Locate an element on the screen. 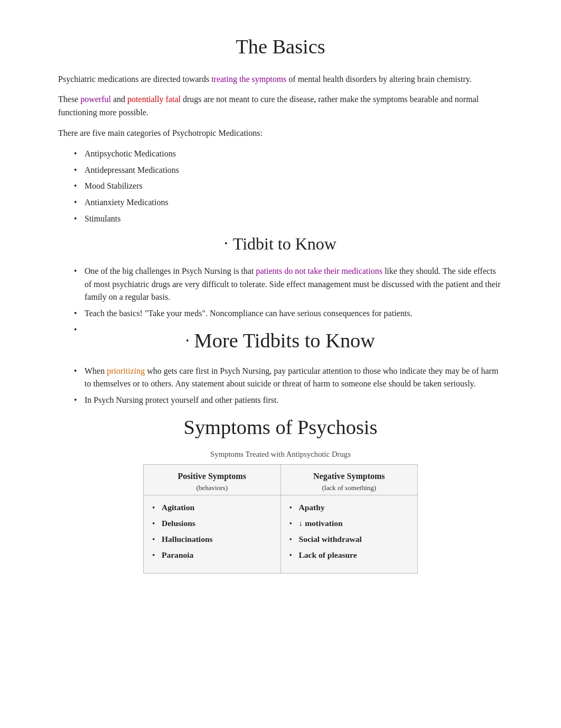  prioritizing-link: prioritizing is located at coordinates (126, 371).